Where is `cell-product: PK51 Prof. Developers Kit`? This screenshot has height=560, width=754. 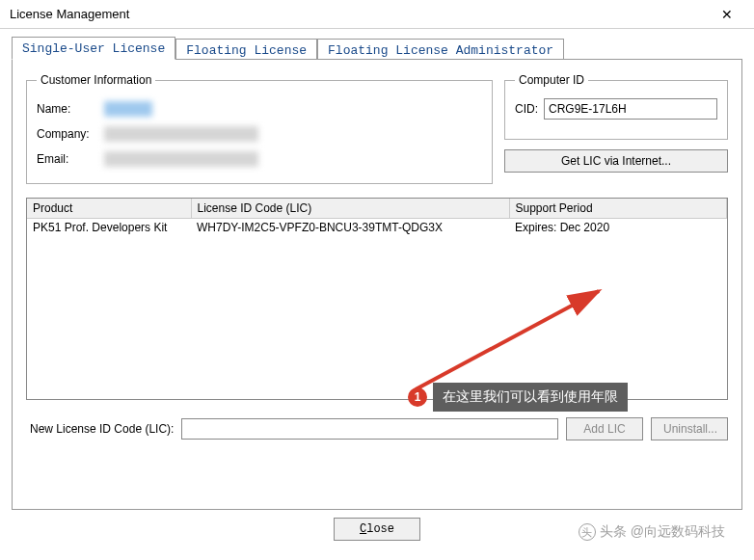
cell-product: PK51 Prof. Developers Kit is located at coordinates (109, 227).